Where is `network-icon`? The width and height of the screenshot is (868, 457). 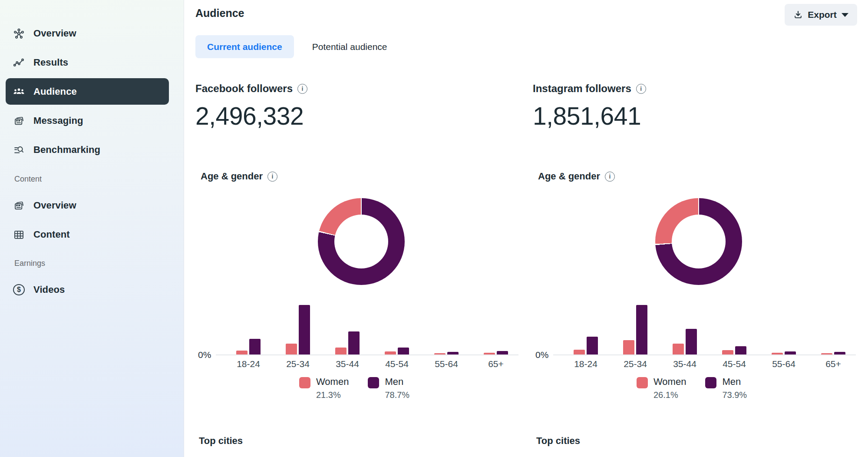
network-icon is located at coordinates (19, 34).